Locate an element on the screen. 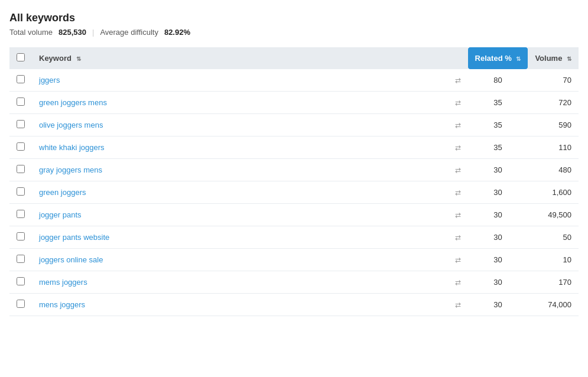  related-sort-icon: ⇅ is located at coordinates (518, 59).